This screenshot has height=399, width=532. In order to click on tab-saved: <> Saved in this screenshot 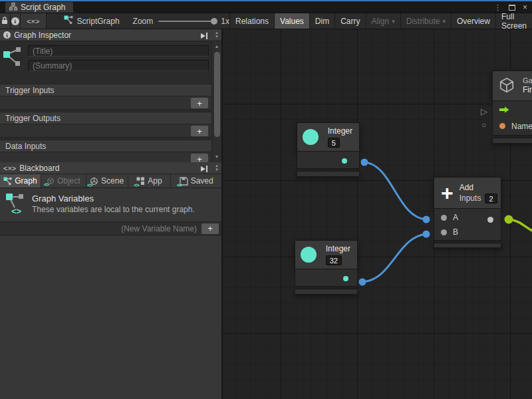, I will do `click(196, 181)`.